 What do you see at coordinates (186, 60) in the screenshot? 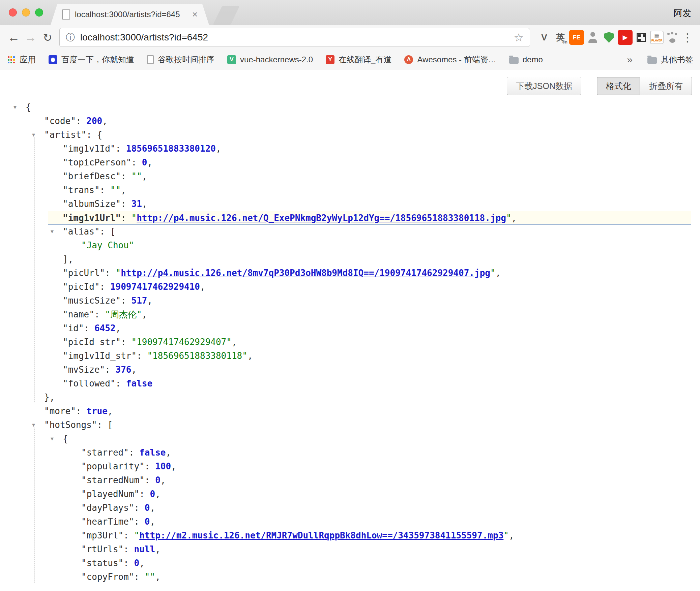
I see `bookmark-label: 谷歌按时间排序` at bounding box center [186, 60].